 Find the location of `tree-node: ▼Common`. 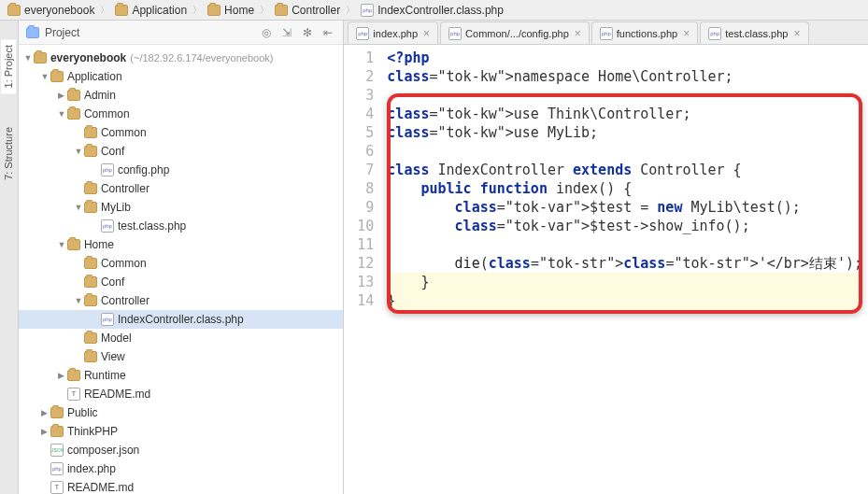

tree-node: ▼Common is located at coordinates (181, 114).